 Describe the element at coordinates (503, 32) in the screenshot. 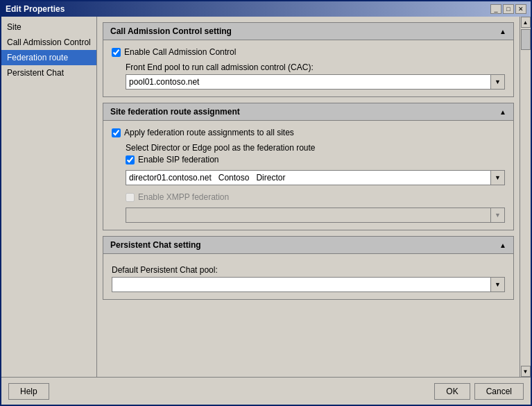

I see `call-admission-collapse-icon: ▲` at that location.